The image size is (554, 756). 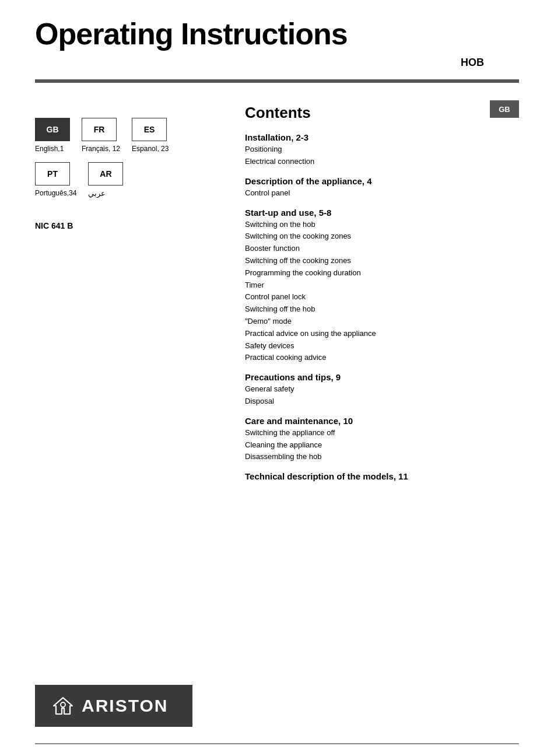 What do you see at coordinates (382, 358) in the screenshot?
I see `item-cooking-advice: Practical cooking advice` at bounding box center [382, 358].